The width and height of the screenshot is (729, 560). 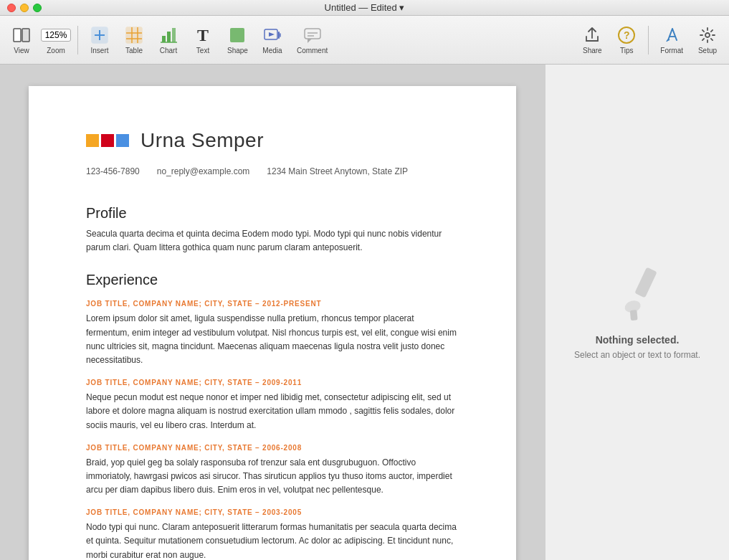 I want to click on resume-header: Urna Semper, so click(x=272, y=141).